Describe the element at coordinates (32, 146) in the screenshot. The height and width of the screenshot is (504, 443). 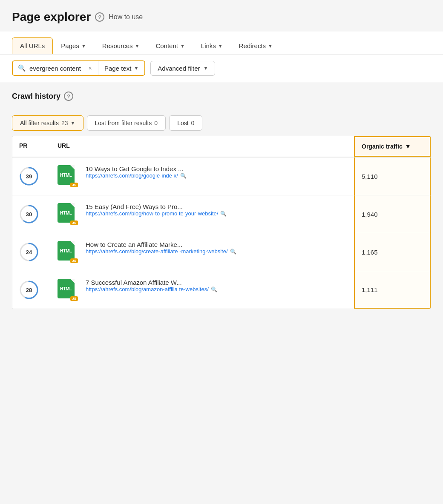
I see `col-pr: PR` at that location.